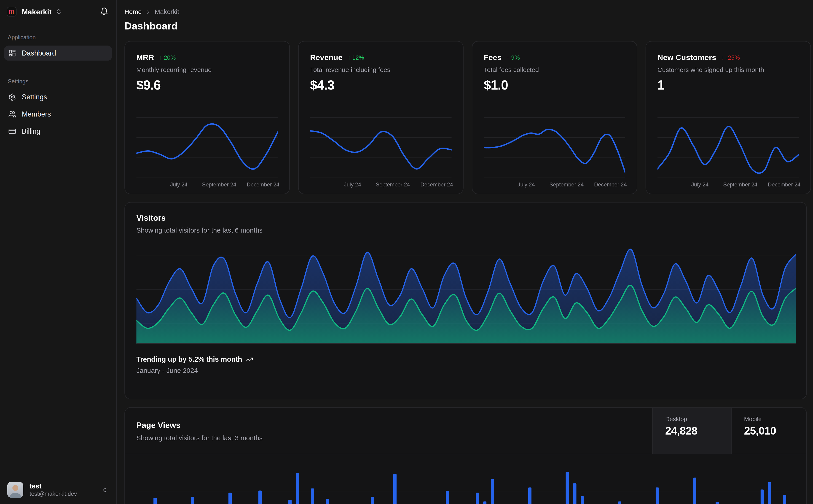 Image resolution: width=813 pixels, height=504 pixels. What do you see at coordinates (326, 57) in the screenshot?
I see `stat-title: Revenue` at bounding box center [326, 57].